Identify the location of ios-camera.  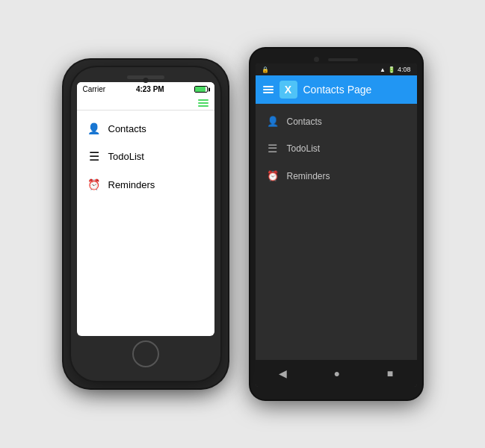
(145, 81).